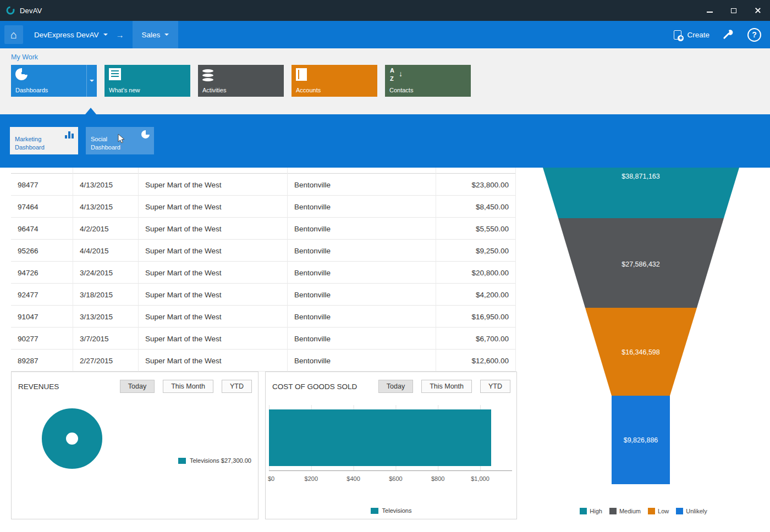 The width and height of the screenshot is (770, 532). I want to click on cell-amount: $23,800.00, so click(476, 185).